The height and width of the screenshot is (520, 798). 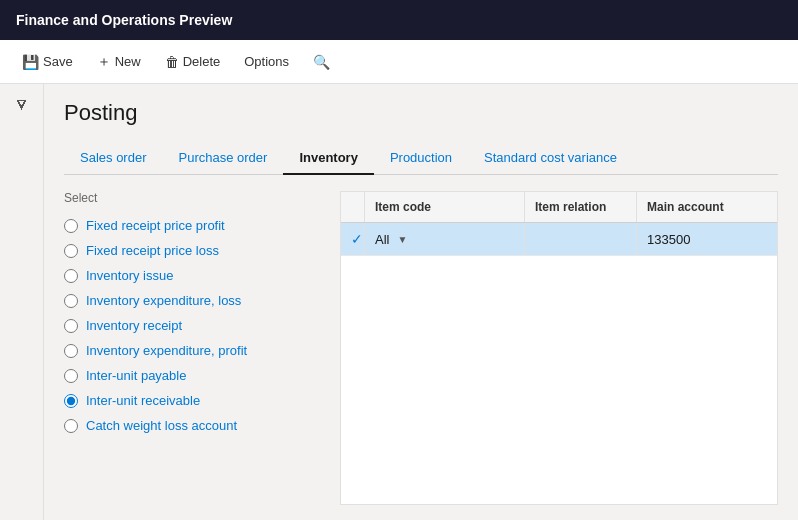 I want to click on col-header-check, so click(x=353, y=207).